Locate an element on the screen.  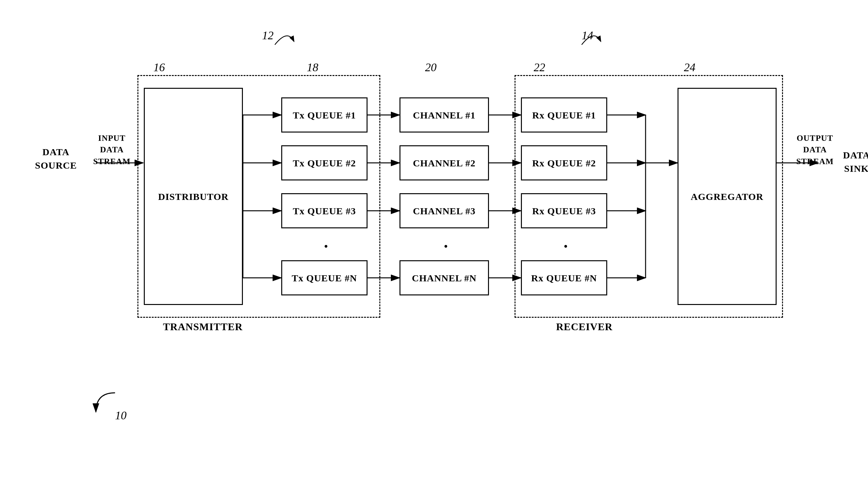
ref-24: 24 is located at coordinates (690, 67).